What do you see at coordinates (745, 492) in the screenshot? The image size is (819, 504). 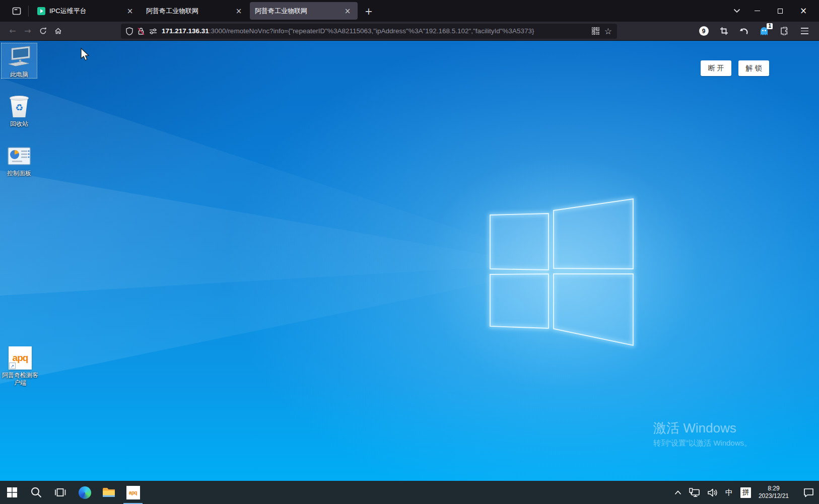 I see `ime-mode-indicator: 拼` at bounding box center [745, 492].